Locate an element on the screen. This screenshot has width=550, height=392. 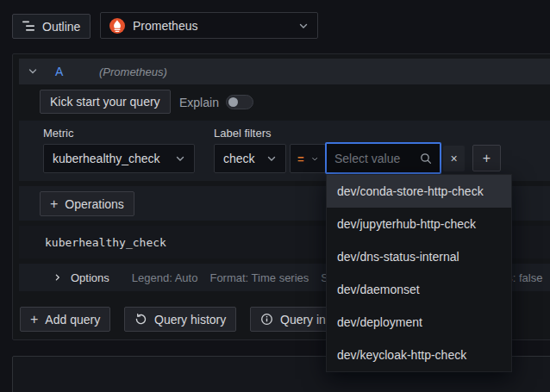
explain-toggle is located at coordinates (240, 102).